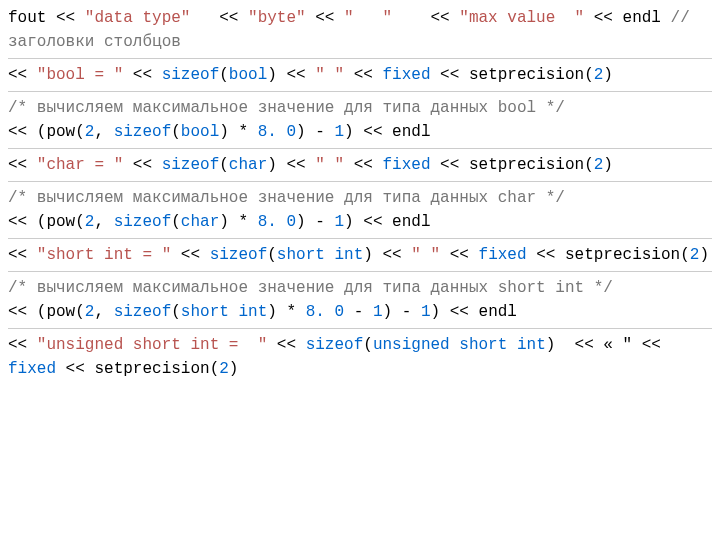 The width and height of the screenshot is (720, 540). What do you see at coordinates (152, 345) in the screenshot?
I see `string-literal: "unsigned short int = "` at bounding box center [152, 345].